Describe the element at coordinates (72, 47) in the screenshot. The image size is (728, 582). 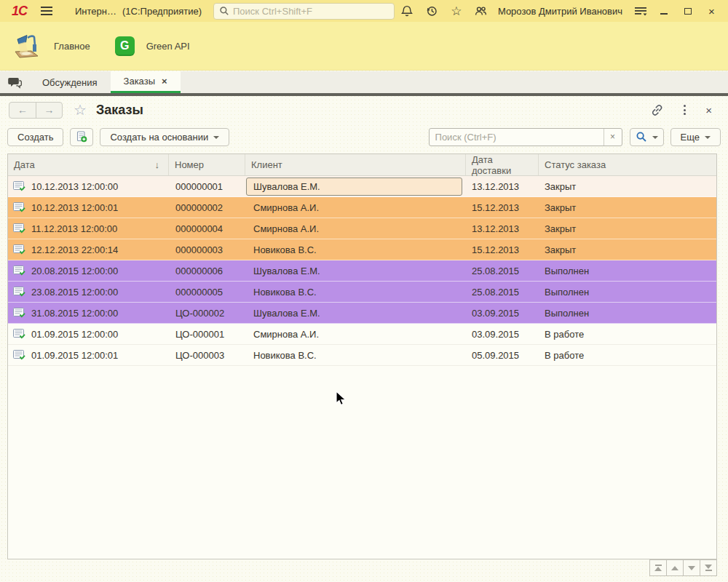
I see `section-main-label: Главное` at that location.